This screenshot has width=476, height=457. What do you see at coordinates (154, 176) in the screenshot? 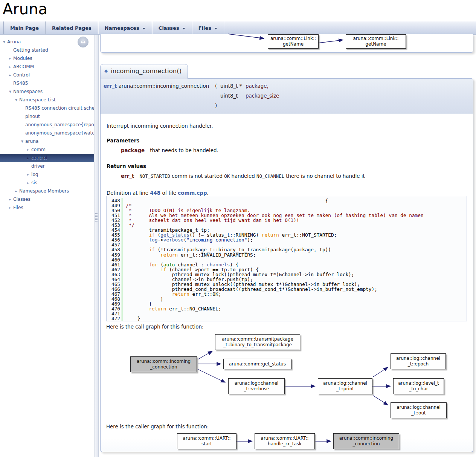
I see `inline-code: NOT_STARTED` at bounding box center [154, 176].